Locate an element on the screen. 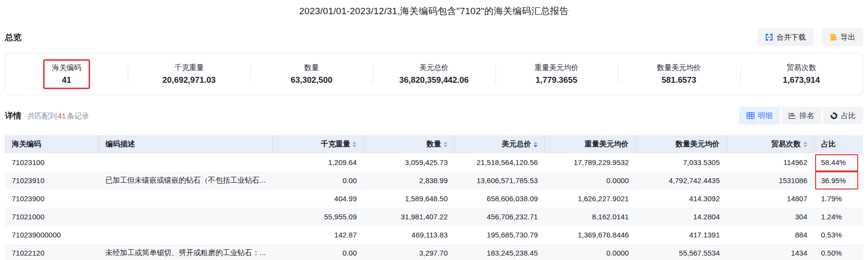 This screenshot has width=868, height=260. stat-value: 1,779.3655 is located at coordinates (557, 80).